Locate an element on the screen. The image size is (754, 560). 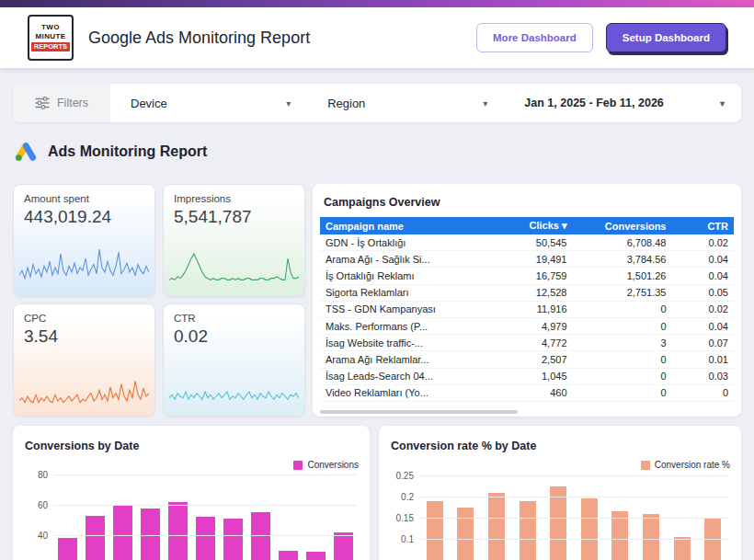
setup-dashboard-button: Setup Dashboard is located at coordinates (666, 38).